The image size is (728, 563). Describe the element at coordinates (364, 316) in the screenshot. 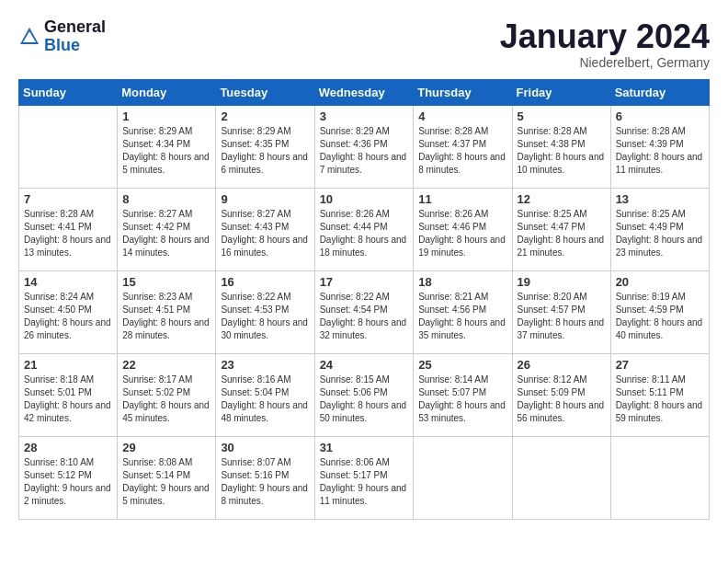

I see `day-info: Sunrise: 8:22 AMSunset: 4:54 PMDaylight:…` at that location.